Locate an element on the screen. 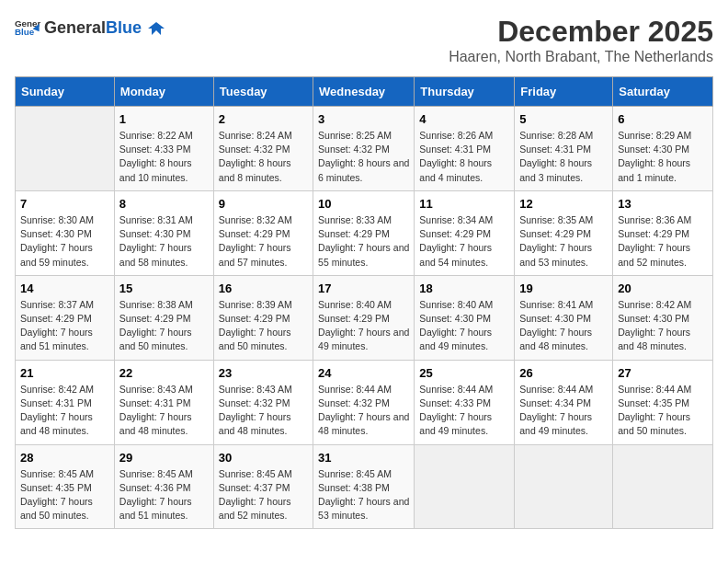 Image resolution: width=728 pixels, height=563 pixels. day-info: Sunrise: 8:24 AMSunset: 4:32 PMDaylight:… is located at coordinates (256, 156).